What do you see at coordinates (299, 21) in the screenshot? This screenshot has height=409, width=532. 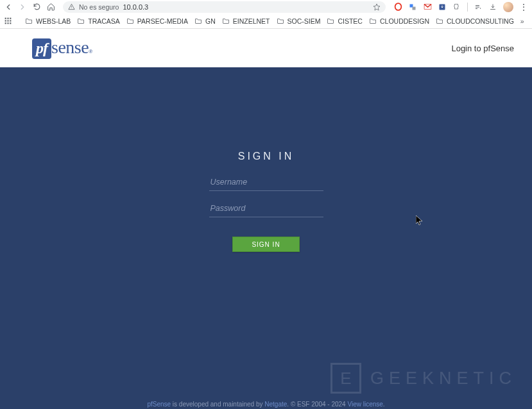 I see `bookmark-item: SOC-SIEM` at bounding box center [299, 21].